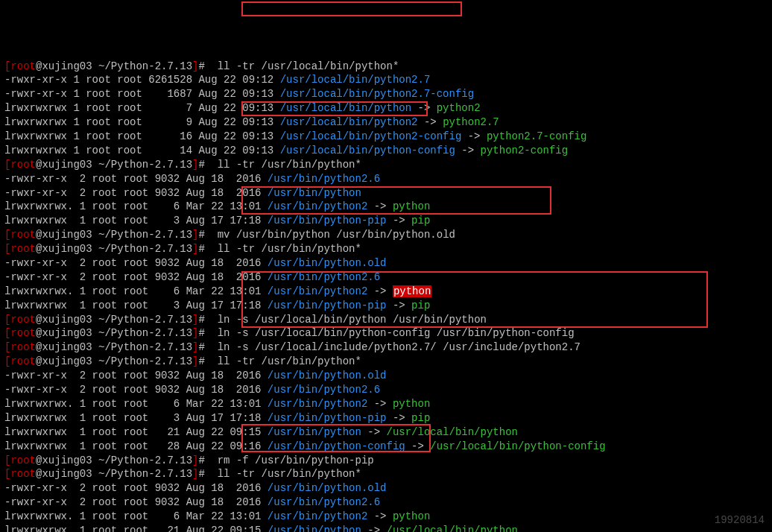 The width and height of the screenshot is (772, 532). What do you see at coordinates (305, 66) in the screenshot?
I see `command-text: ll -tr /usr/local/bin/python*` at bounding box center [305, 66].